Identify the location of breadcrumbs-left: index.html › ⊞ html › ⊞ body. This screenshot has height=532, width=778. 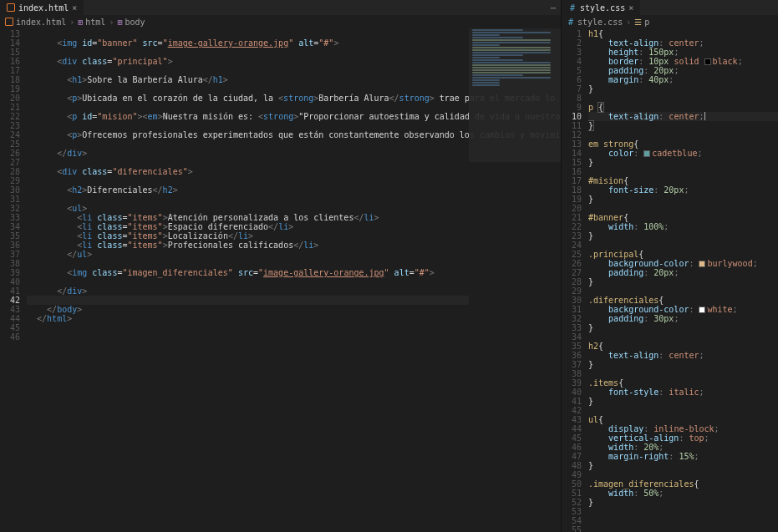
(281, 22).